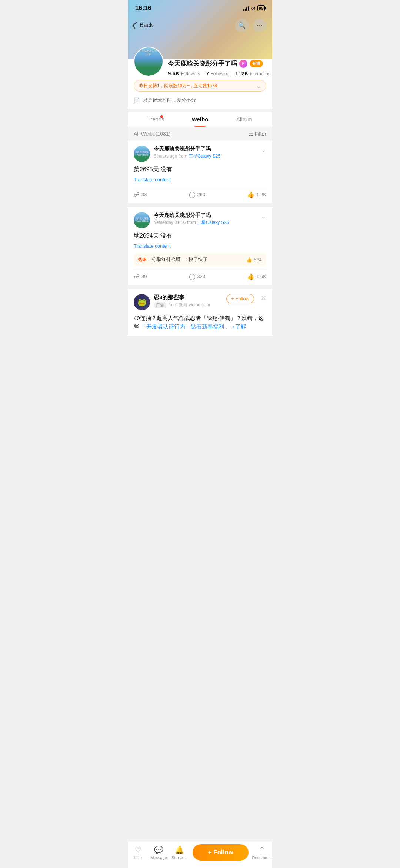 This screenshot has width=400, height=868. Describe the element at coordinates (140, 277) in the screenshot. I see `repost-button: ☍ 39` at that location.